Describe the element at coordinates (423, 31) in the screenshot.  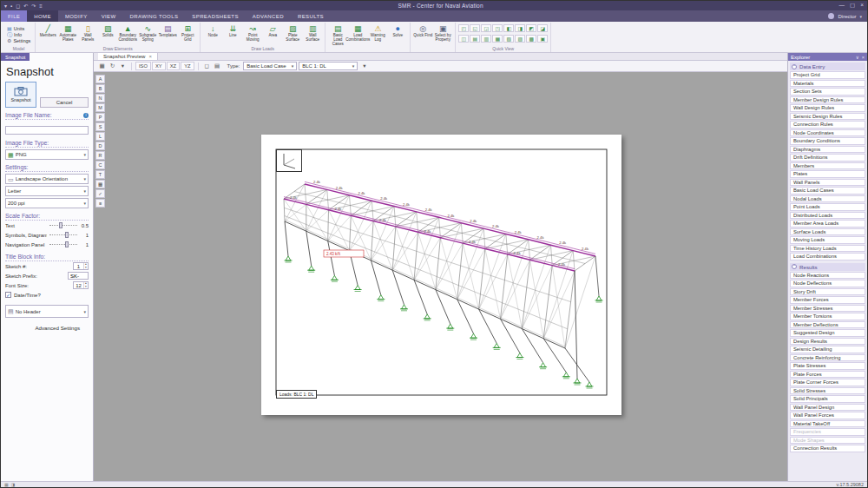
I see `ribbon-button: ◎ Quick Find` at that location.